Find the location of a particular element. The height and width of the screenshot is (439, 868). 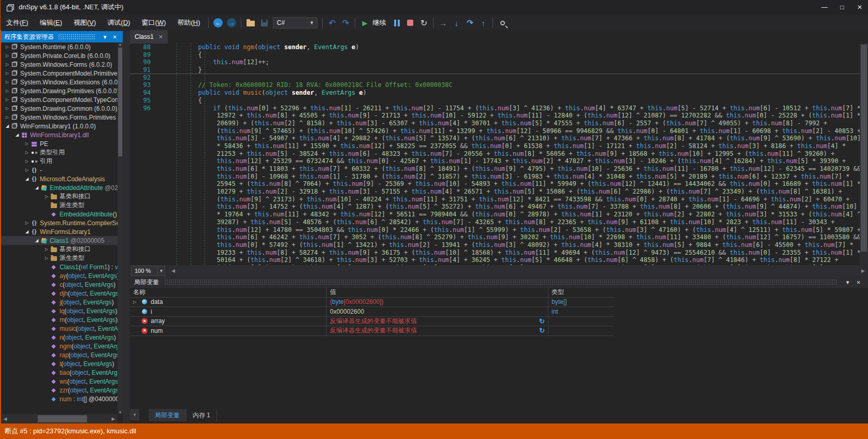

code-line: 90 this.num[12]++; is located at coordinates (495, 62).